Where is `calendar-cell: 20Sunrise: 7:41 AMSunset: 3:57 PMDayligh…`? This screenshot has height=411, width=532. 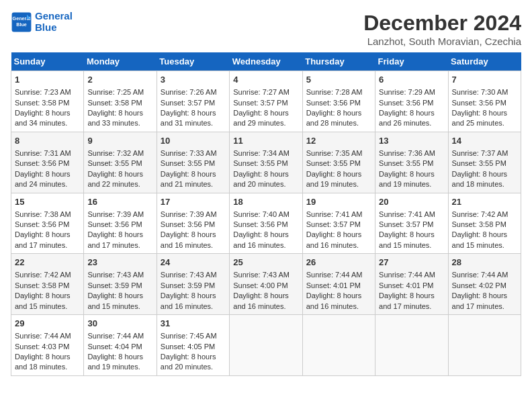 calendar-cell: 20Sunrise: 7:41 AMSunset: 3:57 PMDayligh… is located at coordinates (412, 223).